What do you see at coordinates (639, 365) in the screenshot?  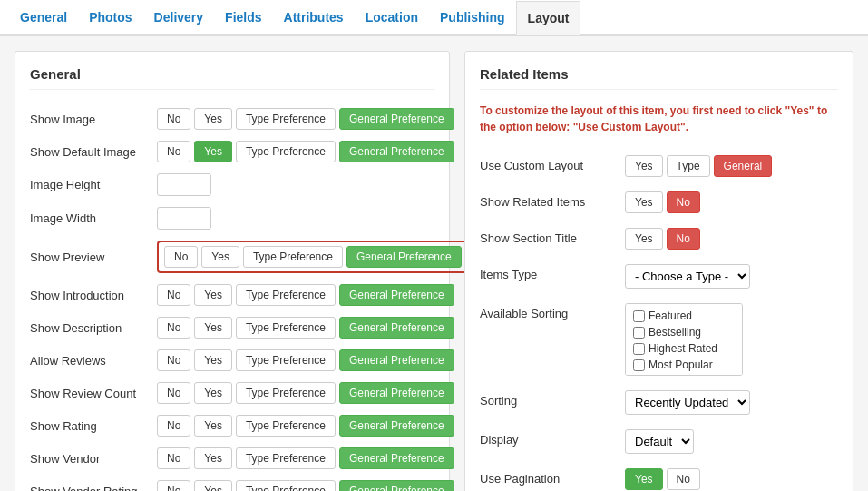 I see `sorting-most-popular-checkbox` at bounding box center [639, 365].